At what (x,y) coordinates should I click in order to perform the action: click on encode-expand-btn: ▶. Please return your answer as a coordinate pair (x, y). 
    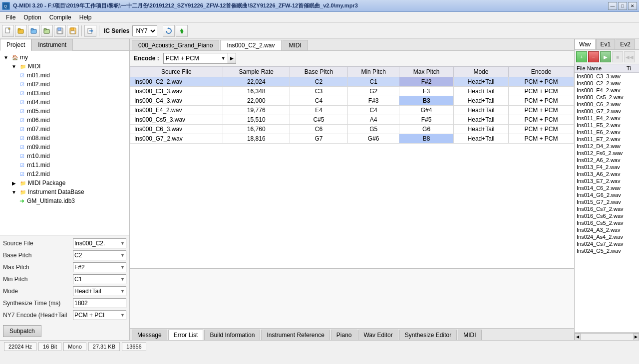
    Looking at the image, I should click on (232, 58).